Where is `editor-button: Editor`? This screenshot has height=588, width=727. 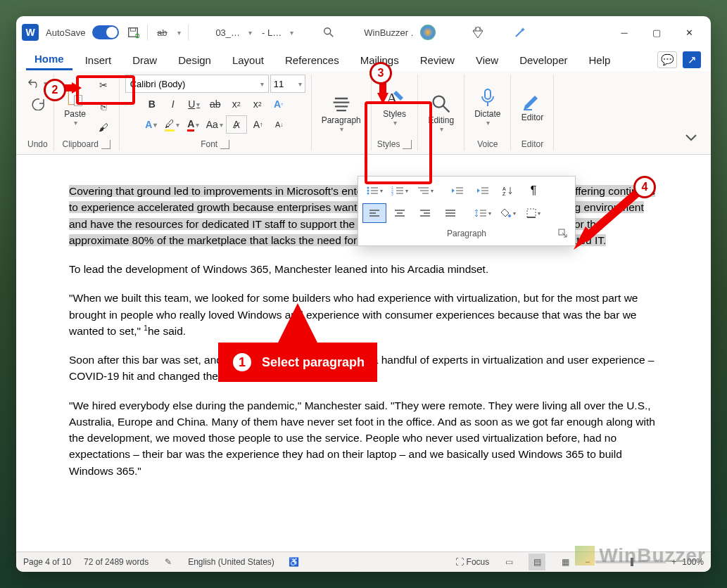
editor-button: Editor is located at coordinates (532, 106).